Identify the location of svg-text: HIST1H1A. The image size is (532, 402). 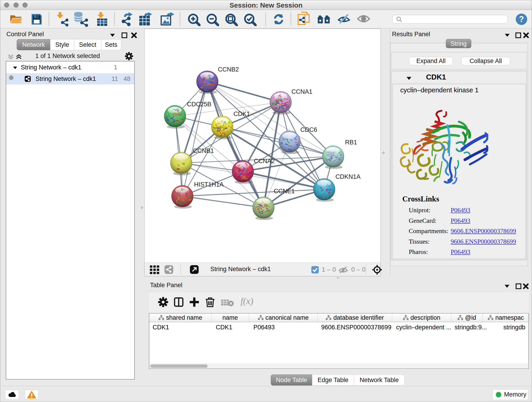
(209, 185).